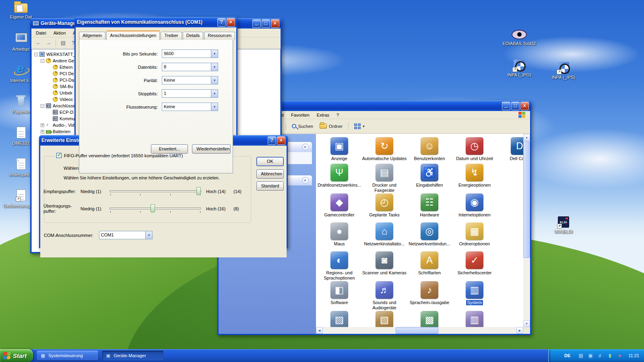 The height and width of the screenshot is (362, 644). Describe the element at coordinates (190, 93) in the screenshot. I see `setting-combo: 1 ▼` at that location.